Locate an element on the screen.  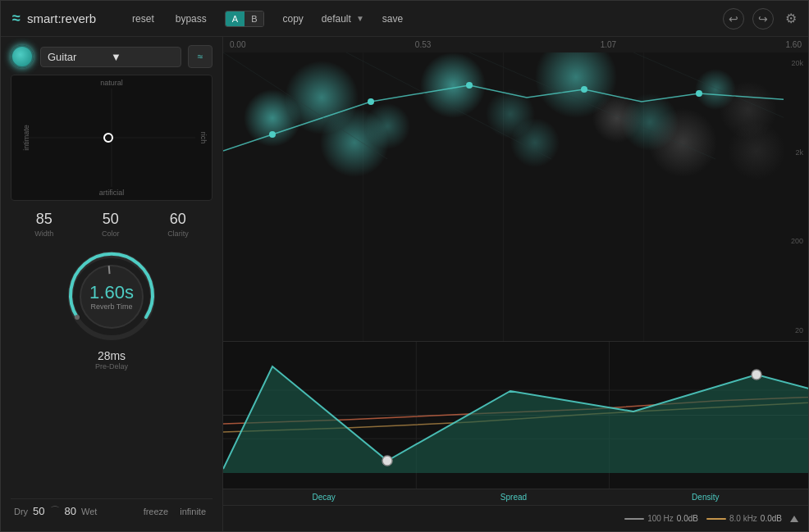
preset-row: Guitar ▼ ≈ is located at coordinates (112, 57).